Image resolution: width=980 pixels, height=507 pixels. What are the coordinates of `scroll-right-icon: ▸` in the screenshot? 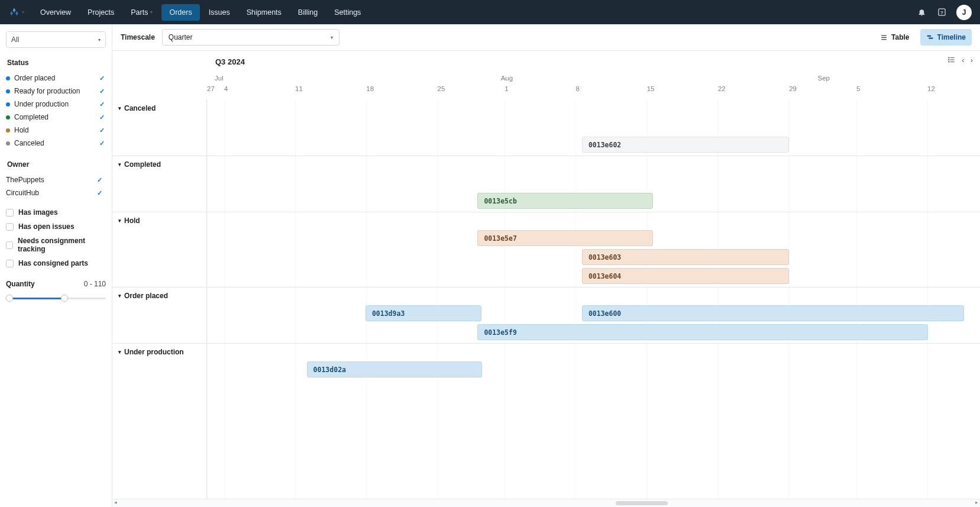 It's located at (977, 502).